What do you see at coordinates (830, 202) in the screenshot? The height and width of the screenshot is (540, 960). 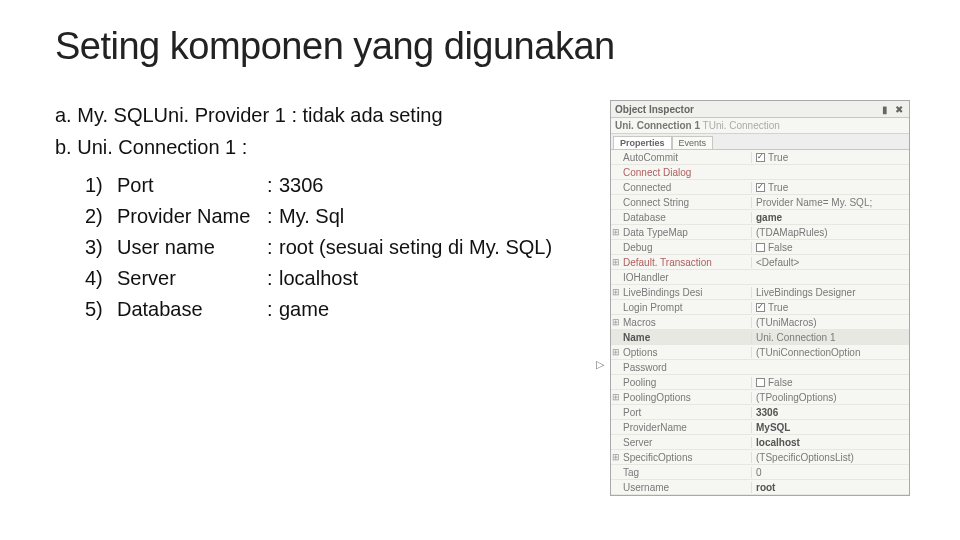 I see `property-value: Provider Name= My. SQL;` at bounding box center [830, 202].